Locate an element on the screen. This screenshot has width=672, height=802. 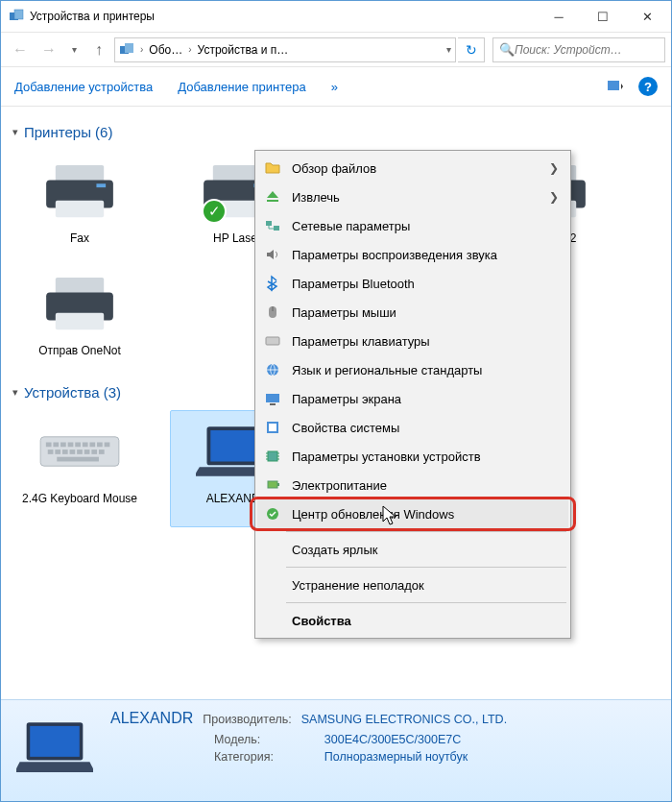
menu-separator is located at coordinates (426, 603).